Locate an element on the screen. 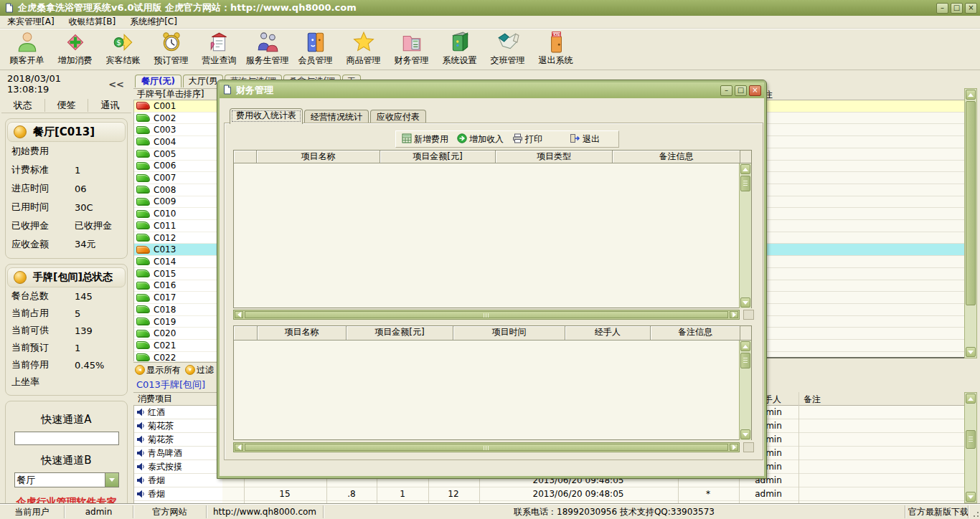 This screenshot has width=980, height=519. card-list-item: C012 is located at coordinates (178, 238).